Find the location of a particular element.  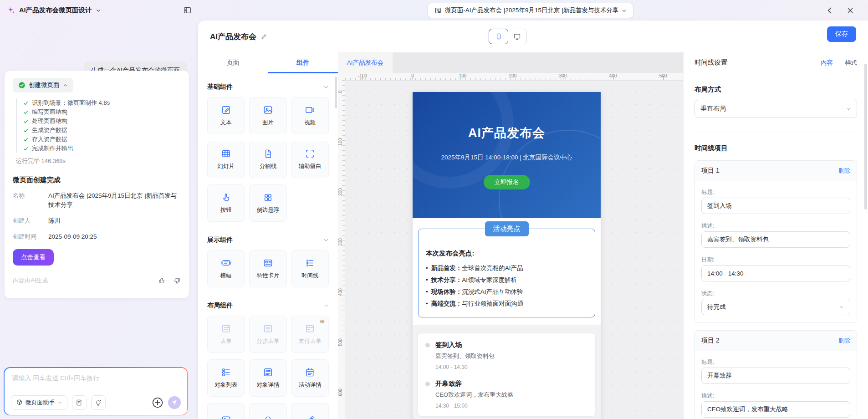

spacer-icon is located at coordinates (310, 154).